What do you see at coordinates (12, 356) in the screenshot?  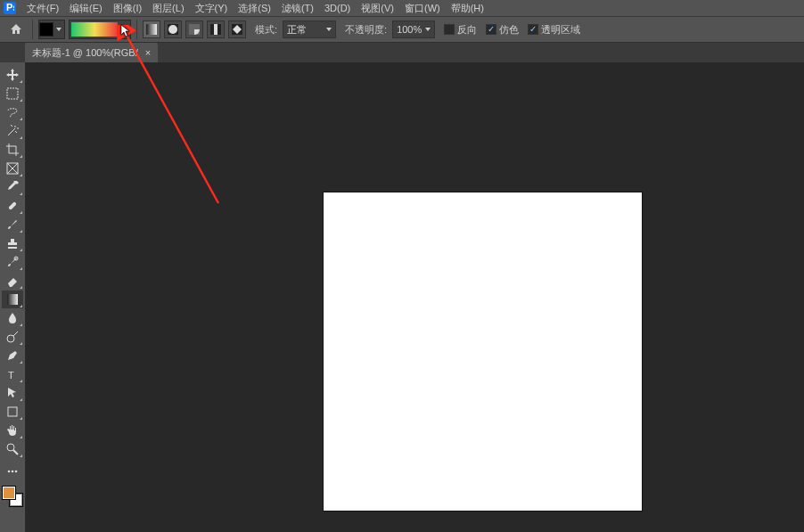 I see `tool-pen` at bounding box center [12, 356].